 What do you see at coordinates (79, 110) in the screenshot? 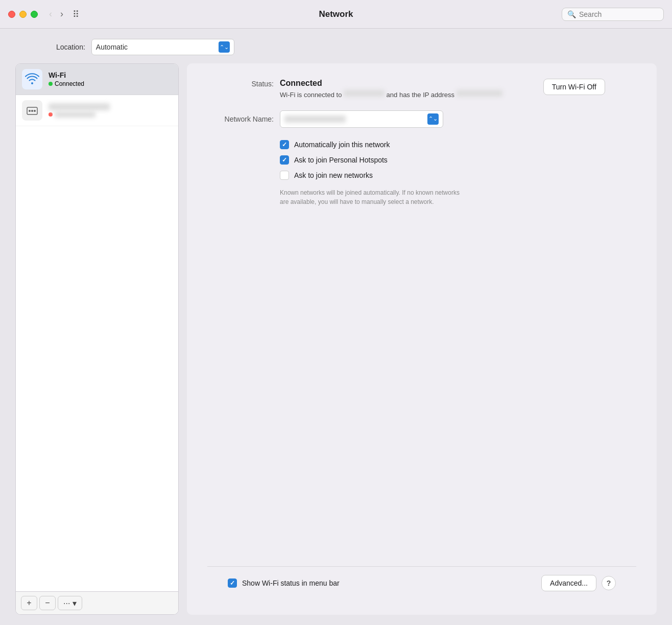
I see `device-item-info` at bounding box center [79, 110].